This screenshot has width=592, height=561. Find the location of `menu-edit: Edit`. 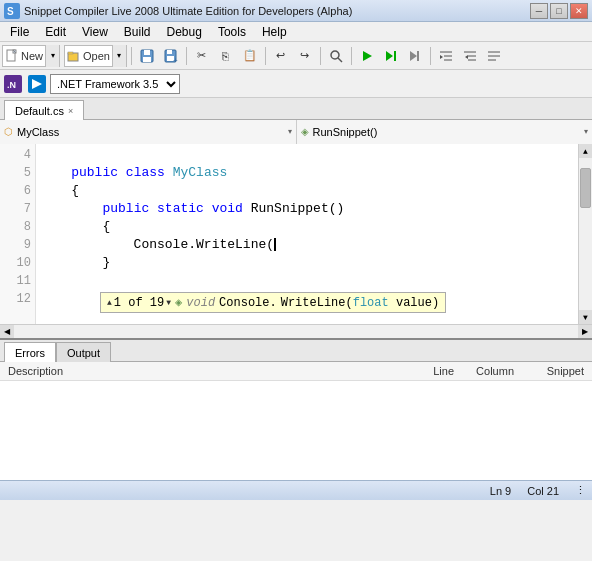

menu-edit: Edit is located at coordinates (56, 32).